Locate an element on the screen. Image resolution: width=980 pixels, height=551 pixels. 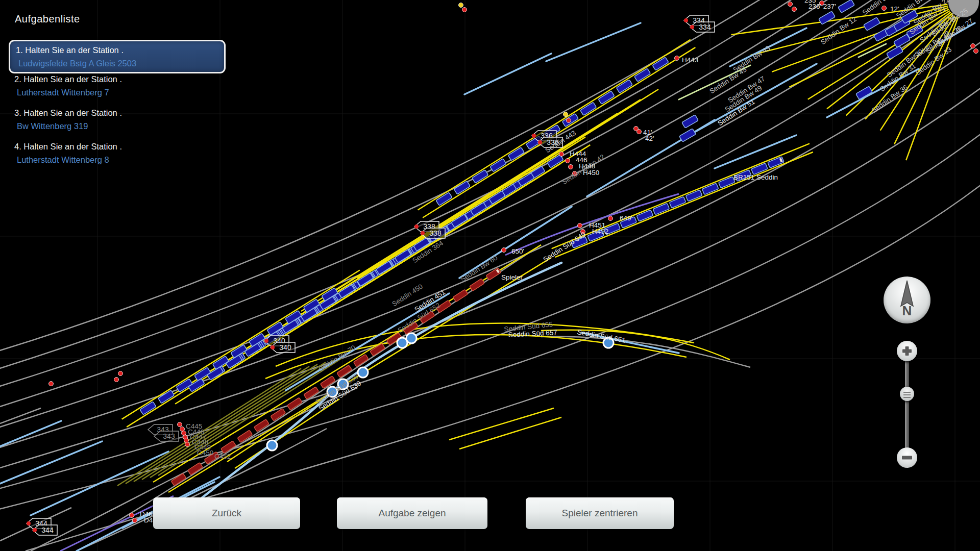
minus-icon is located at coordinates (907, 458).